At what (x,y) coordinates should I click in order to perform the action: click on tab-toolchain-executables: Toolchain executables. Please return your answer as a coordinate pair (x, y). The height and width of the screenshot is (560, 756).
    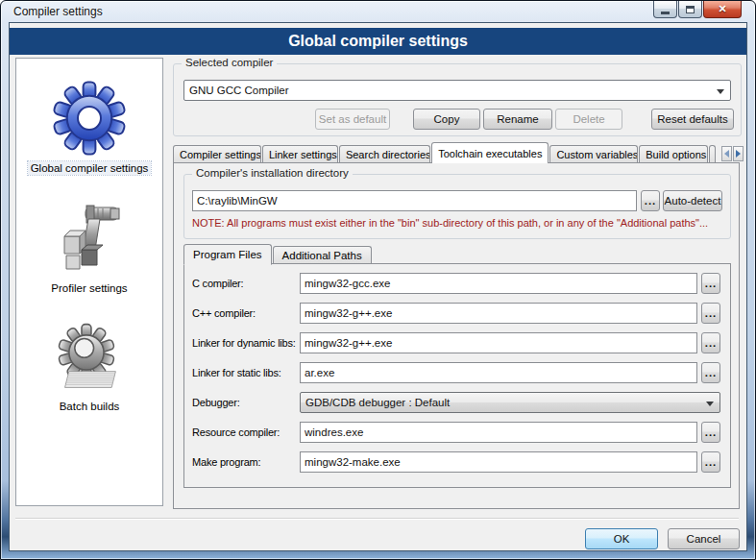
    Looking at the image, I should click on (490, 153).